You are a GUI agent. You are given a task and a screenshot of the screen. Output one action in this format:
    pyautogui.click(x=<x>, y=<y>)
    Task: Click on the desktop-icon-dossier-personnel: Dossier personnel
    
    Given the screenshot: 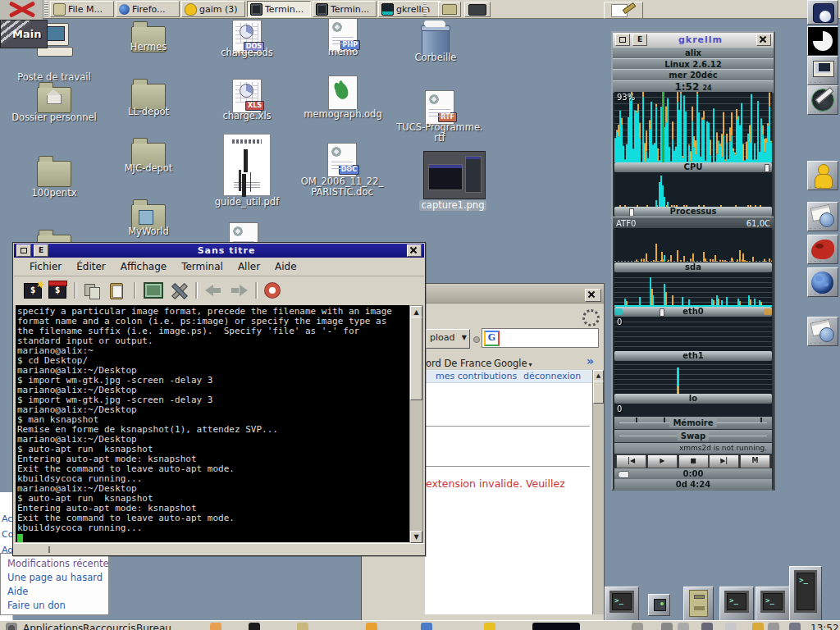 What is the action you would take?
    pyautogui.click(x=54, y=97)
    